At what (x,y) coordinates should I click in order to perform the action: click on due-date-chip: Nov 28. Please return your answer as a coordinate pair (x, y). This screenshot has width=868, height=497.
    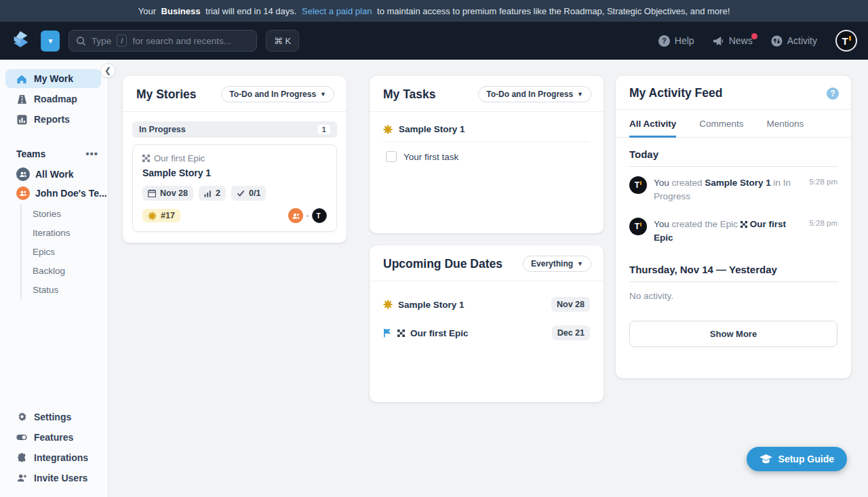
    Looking at the image, I should click on (168, 193).